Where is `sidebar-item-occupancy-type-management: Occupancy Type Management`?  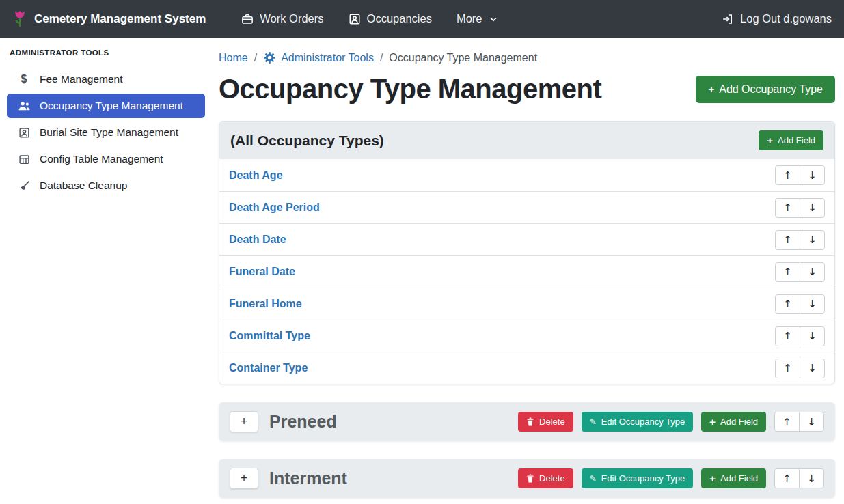
sidebar-item-occupancy-type-management: Occupancy Type Management is located at coordinates (106, 106).